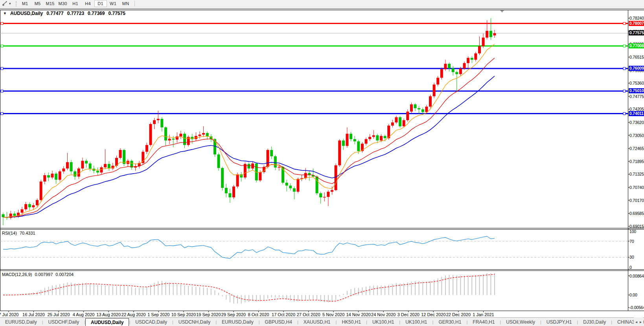 The width and height of the screenshot is (644, 326). I want to click on timeframe-button-h4: H4, so click(88, 4).